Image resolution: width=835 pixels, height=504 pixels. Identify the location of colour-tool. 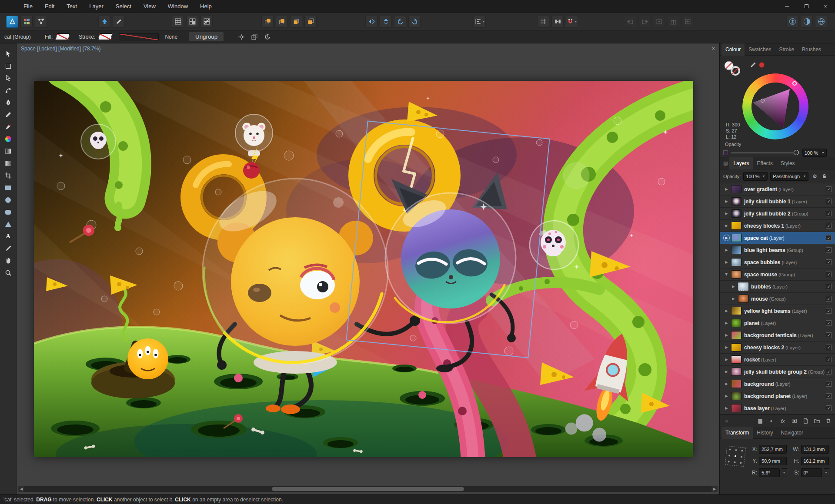
(8, 139).